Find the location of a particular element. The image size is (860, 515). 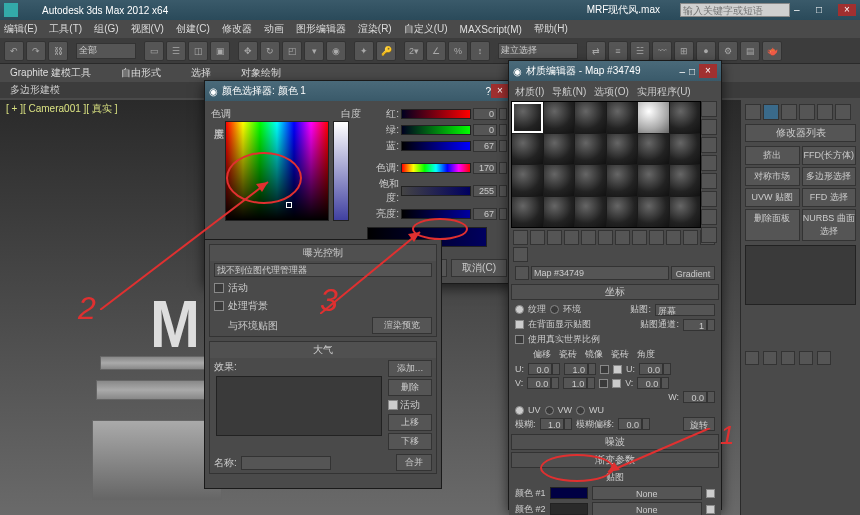

align-icon: ≡ is located at coordinates (618, 51).